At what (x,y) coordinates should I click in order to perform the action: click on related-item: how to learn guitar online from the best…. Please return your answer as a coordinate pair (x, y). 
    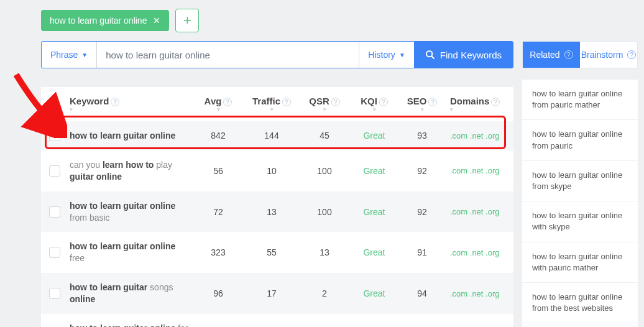
    Looking at the image, I should click on (580, 303).